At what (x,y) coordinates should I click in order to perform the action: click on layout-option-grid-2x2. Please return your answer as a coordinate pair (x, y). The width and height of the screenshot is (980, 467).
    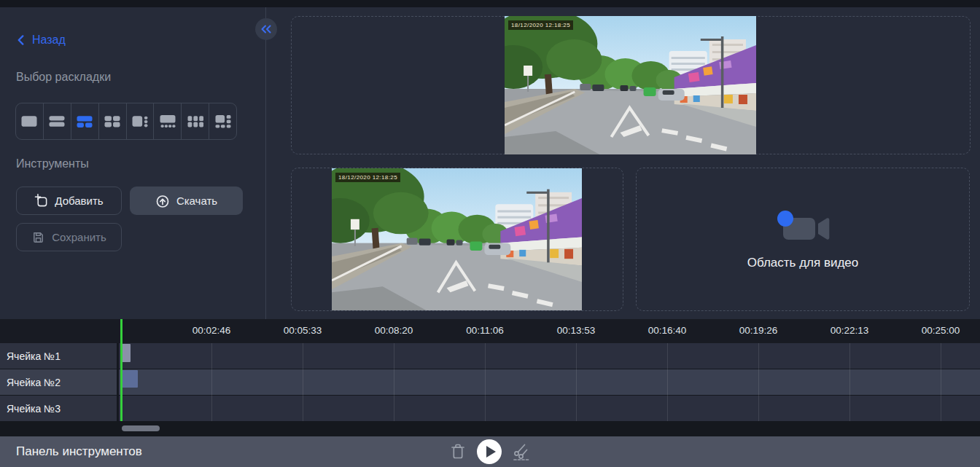
    Looking at the image, I should click on (112, 121).